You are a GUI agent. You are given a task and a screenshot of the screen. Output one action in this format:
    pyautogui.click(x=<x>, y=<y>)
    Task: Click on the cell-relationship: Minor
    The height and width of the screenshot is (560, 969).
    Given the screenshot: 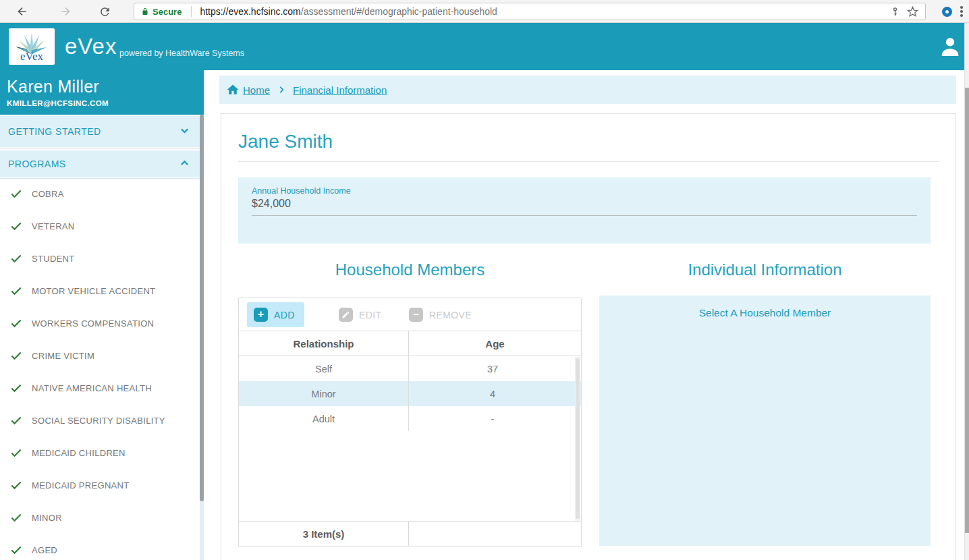 What is the action you would take?
    pyautogui.click(x=324, y=394)
    